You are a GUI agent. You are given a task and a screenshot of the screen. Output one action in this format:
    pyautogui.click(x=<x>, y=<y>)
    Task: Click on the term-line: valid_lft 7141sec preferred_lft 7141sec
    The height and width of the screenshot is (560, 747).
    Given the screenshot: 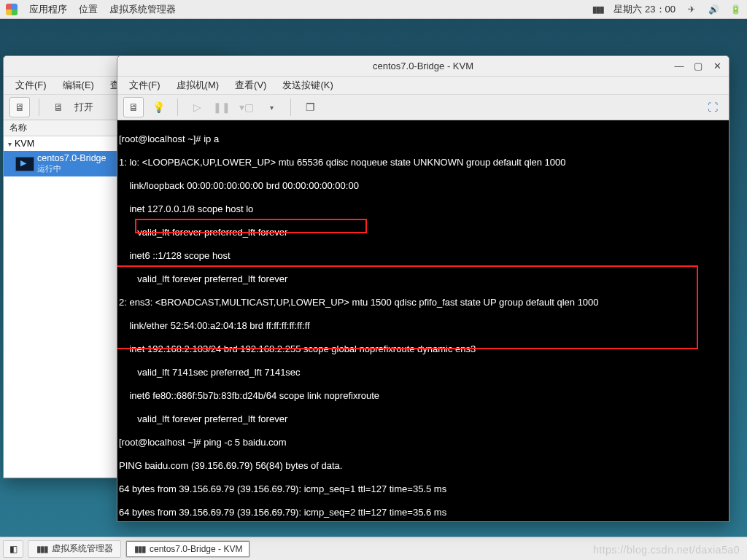 What is the action you would take?
    pyautogui.click(x=210, y=372)
    